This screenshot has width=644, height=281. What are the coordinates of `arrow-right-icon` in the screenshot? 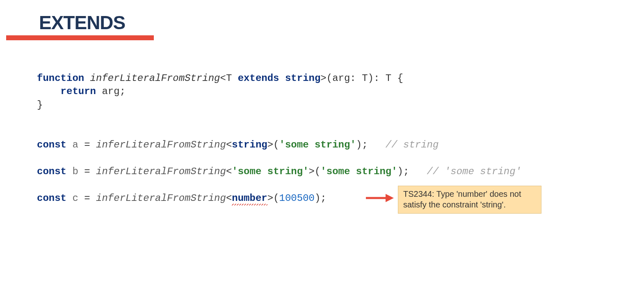 It's located at (379, 198).